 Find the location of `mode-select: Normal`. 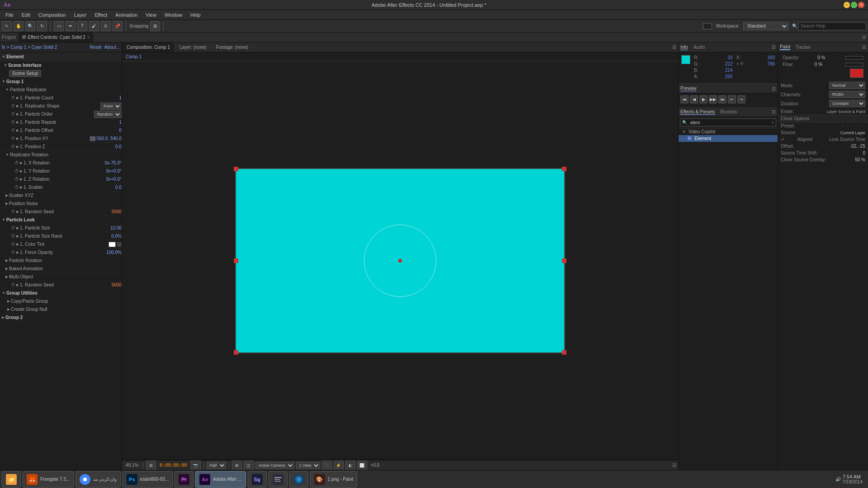

mode-select: Normal is located at coordinates (847, 85).